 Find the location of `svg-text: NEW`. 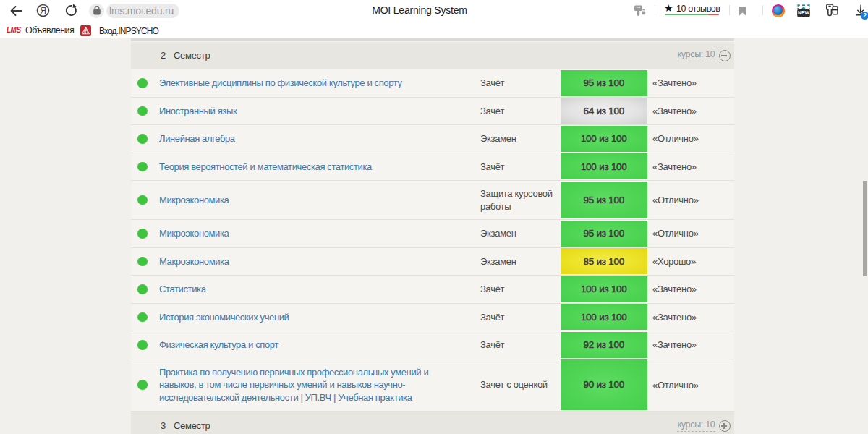

svg-text: NEW is located at coordinates (804, 13).